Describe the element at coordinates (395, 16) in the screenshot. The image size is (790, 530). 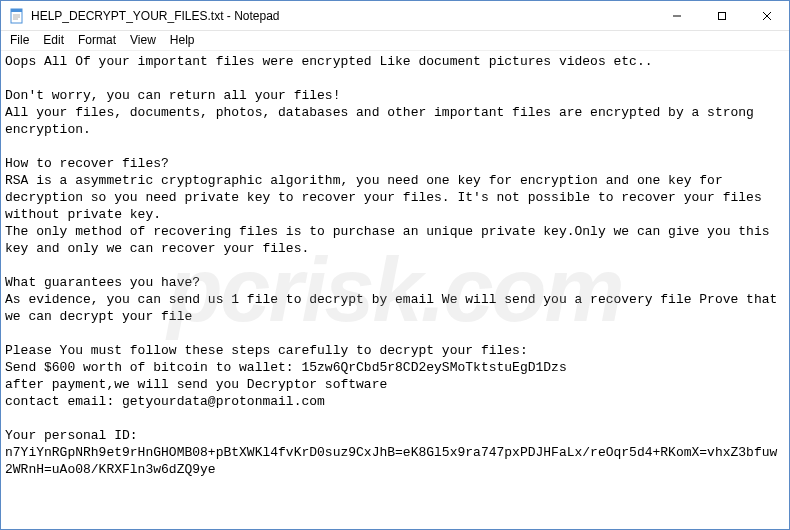
I see `window-titlebar: HELP_DECRYPT_YOUR_FILES.txt - Notepad` at that location.